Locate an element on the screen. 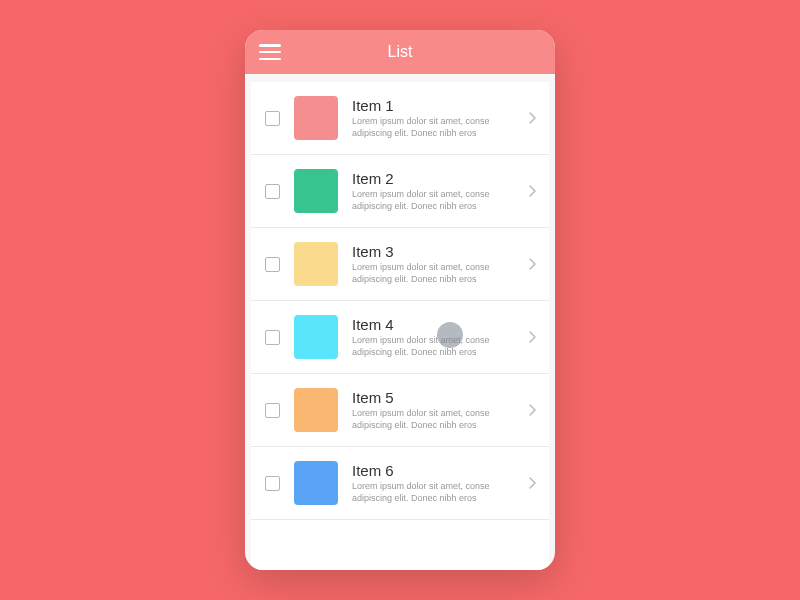  list-item: Item 4 Lorem ipsum dolor sit amet, conse… is located at coordinates (400, 338).